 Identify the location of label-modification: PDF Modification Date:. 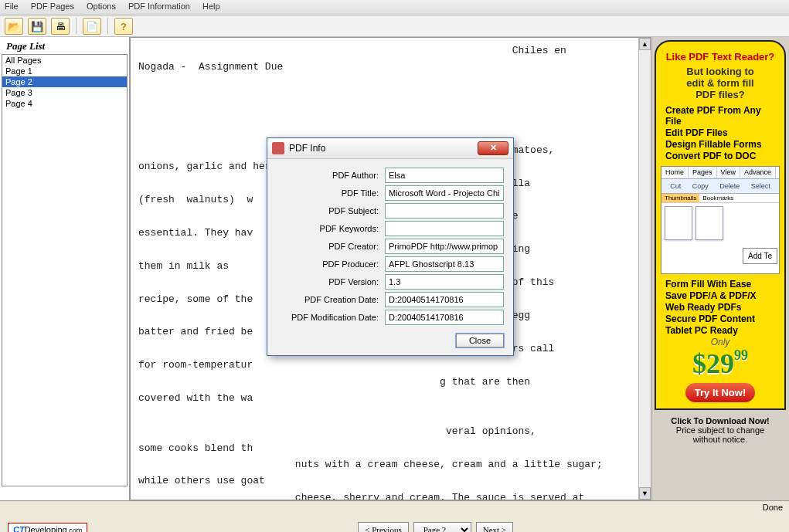
(331, 317).